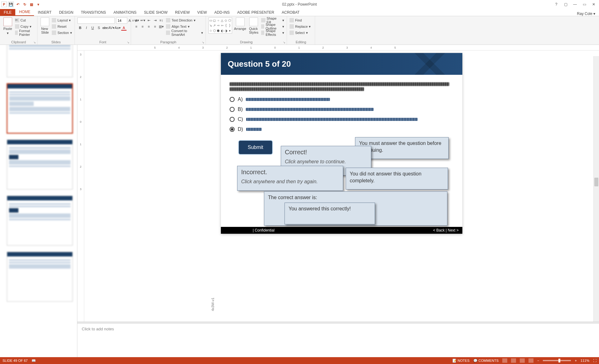  Describe the element at coordinates (505, 361) in the screenshot. I see `normal-view-icon` at that location.